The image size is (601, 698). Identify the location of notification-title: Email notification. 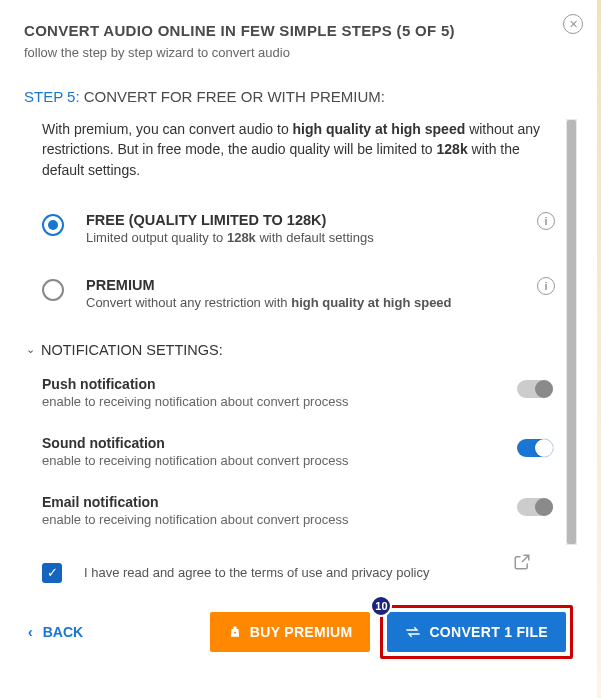
(280, 502).